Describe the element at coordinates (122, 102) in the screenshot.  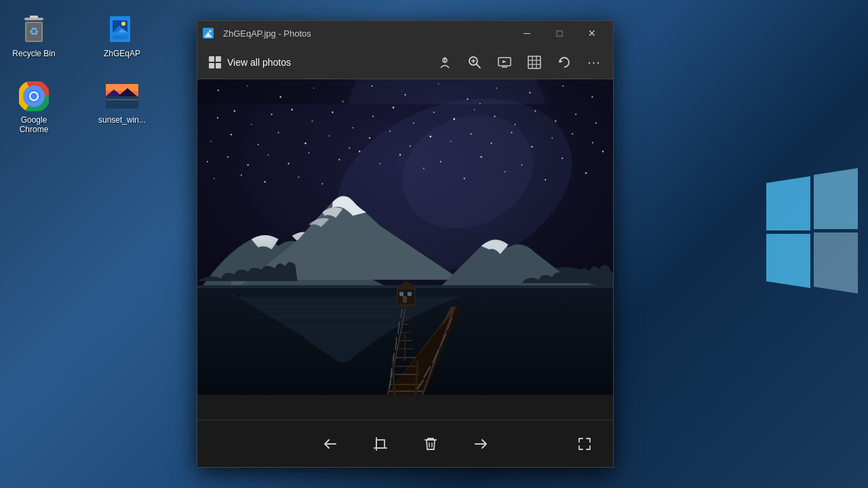
I see `desktop-icon-sunset: sunset_win...` at that location.